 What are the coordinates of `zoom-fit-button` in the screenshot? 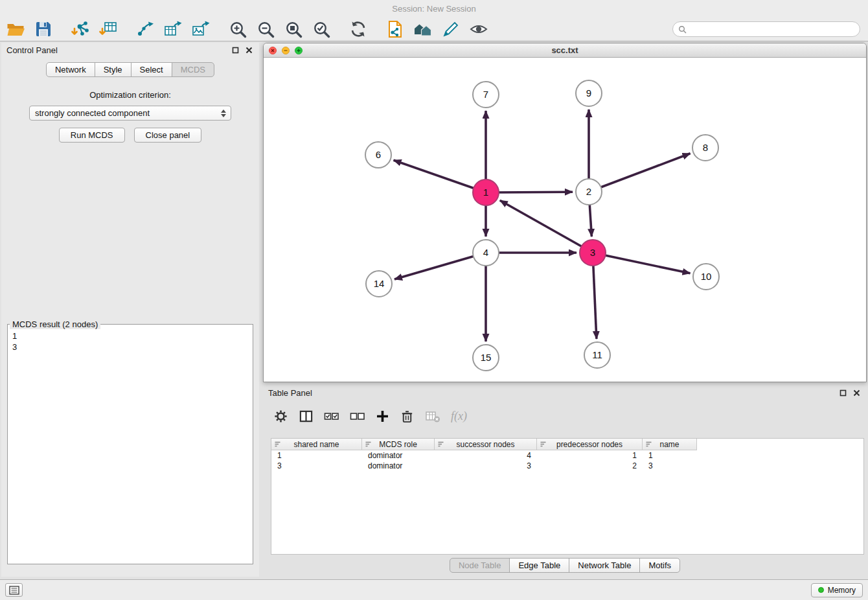 It's located at (293, 29).